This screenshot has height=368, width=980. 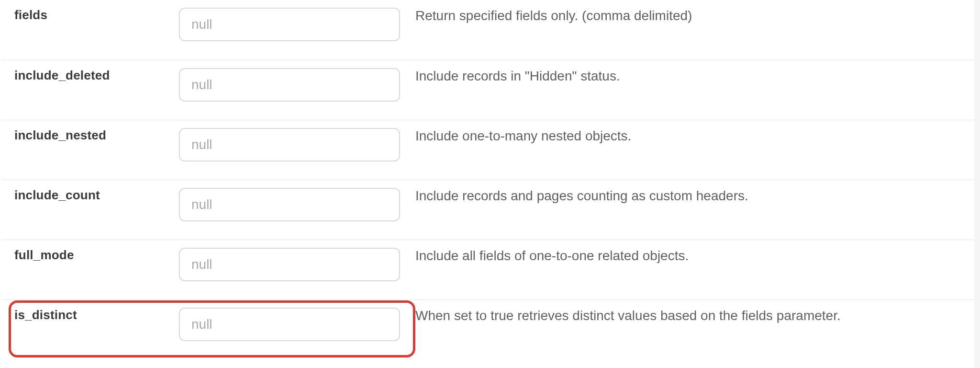 I want to click on param-desc-cell: When set to true retrieves distinct valu…, so click(x=695, y=315).